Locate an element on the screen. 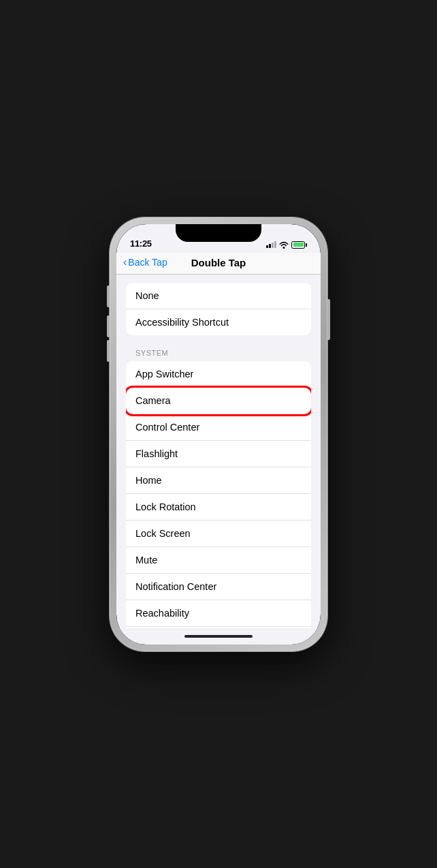  list-item-screenshot: Screenshot is located at coordinates (218, 627).